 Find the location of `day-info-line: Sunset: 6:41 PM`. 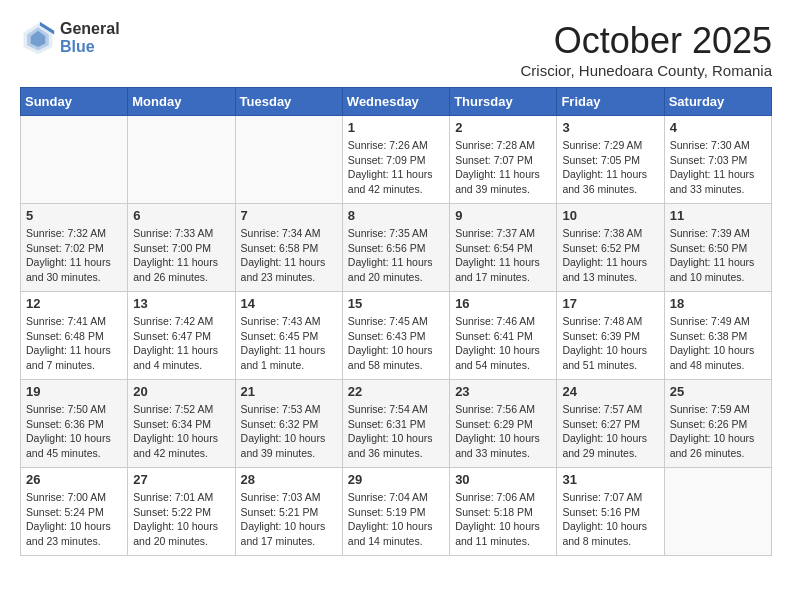

day-info-line: Sunset: 6:41 PM is located at coordinates (494, 336).